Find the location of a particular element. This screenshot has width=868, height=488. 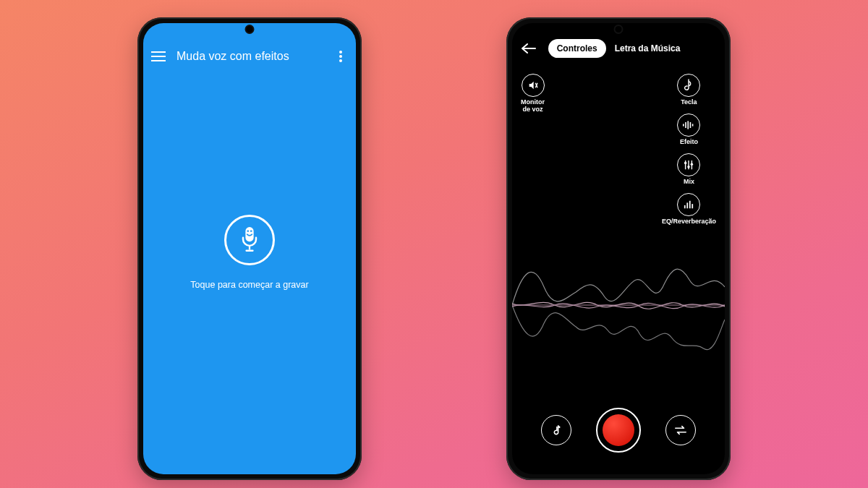

app-bar: Muda voz com efeitos is located at coordinates (250, 56).